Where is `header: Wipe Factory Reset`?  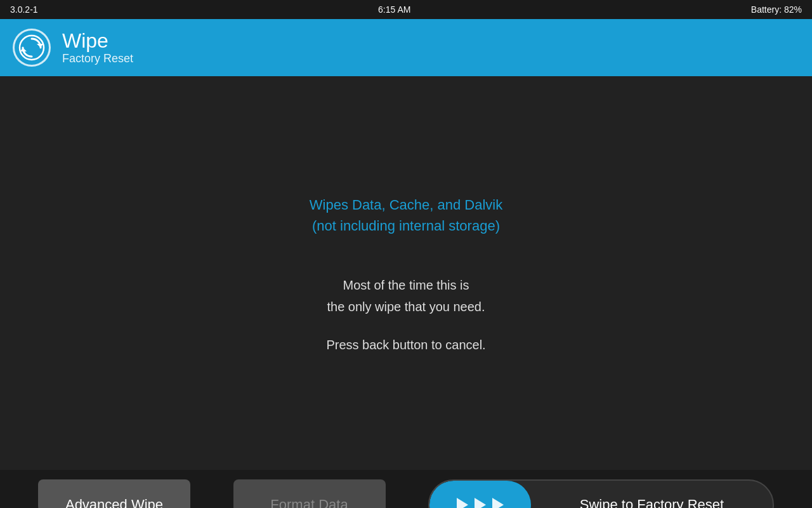 header: Wipe Factory Reset is located at coordinates (406, 48).